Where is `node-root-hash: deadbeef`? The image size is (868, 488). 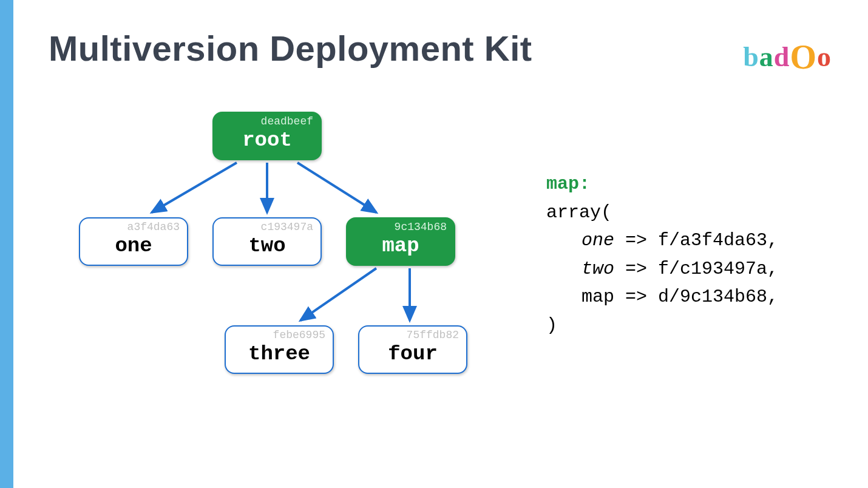 node-root-hash: deadbeef is located at coordinates (287, 121).